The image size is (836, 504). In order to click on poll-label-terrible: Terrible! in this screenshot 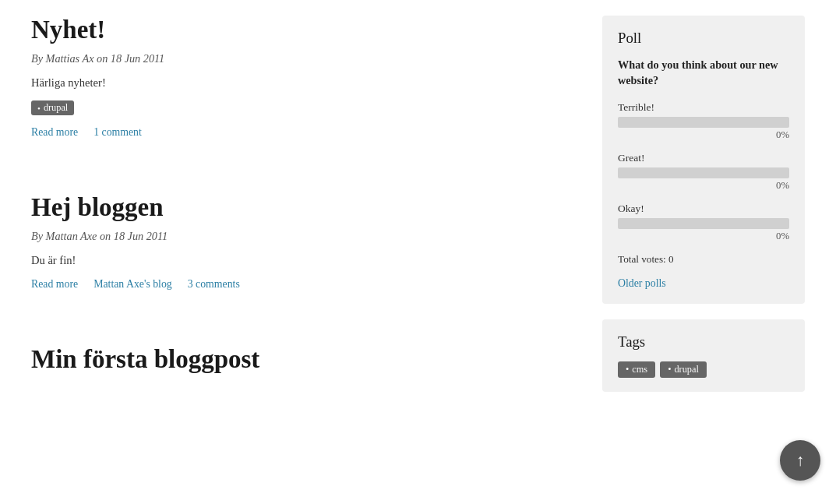, I will do `click(704, 107)`.